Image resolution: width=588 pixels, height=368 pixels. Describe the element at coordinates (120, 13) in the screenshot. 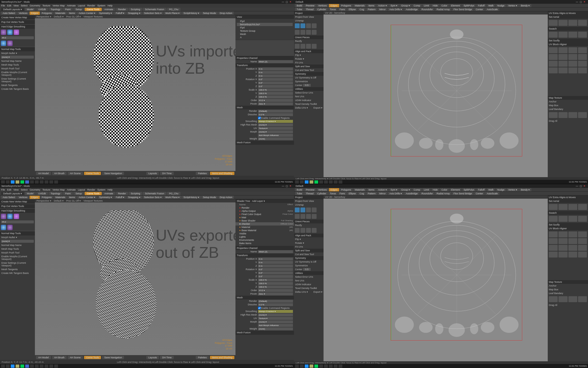

I see `falloff: Falloff ▾` at that location.